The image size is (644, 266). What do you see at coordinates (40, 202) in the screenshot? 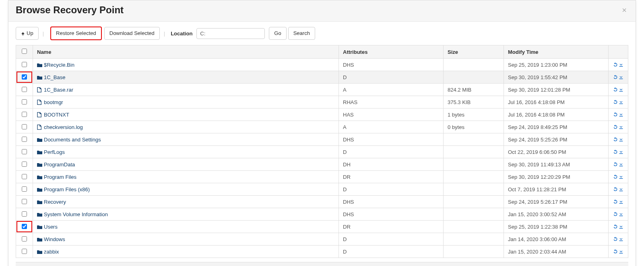
I see `folder-icon` at bounding box center [40, 202].